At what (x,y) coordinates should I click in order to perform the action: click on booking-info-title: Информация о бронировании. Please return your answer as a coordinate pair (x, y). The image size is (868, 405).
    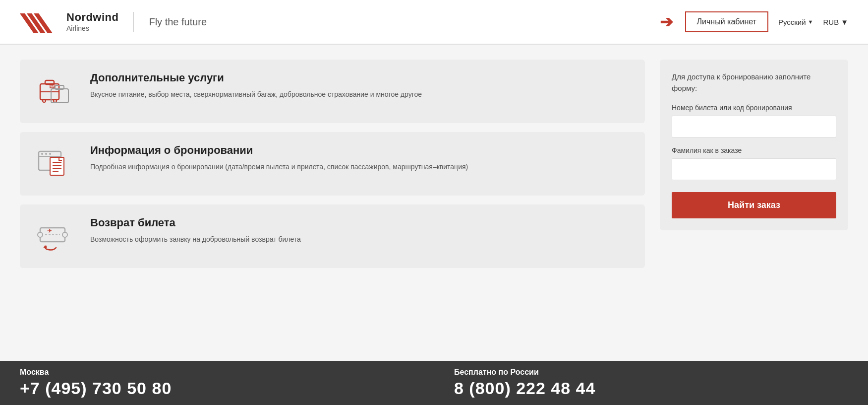
    Looking at the image, I should click on (279, 150).